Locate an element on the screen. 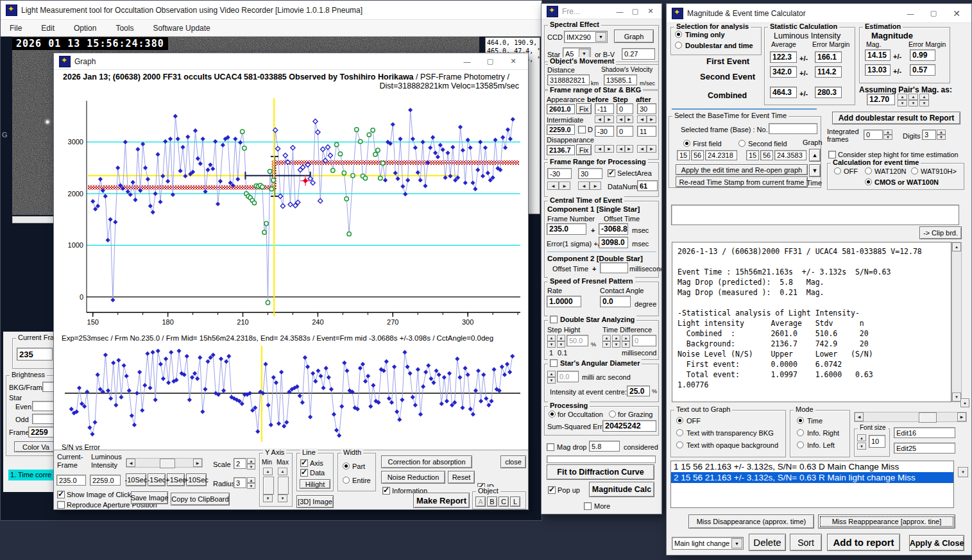 The width and height of the screenshot is (972, 560). graph-down-button: ▼ is located at coordinates (815, 171).